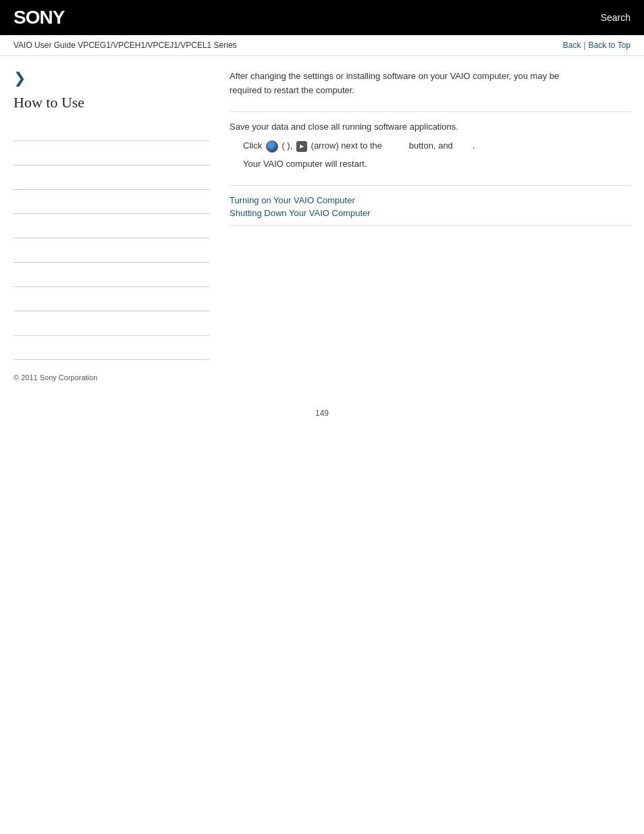  What do you see at coordinates (322, 18) in the screenshot?
I see `header: SONY Search` at bounding box center [322, 18].